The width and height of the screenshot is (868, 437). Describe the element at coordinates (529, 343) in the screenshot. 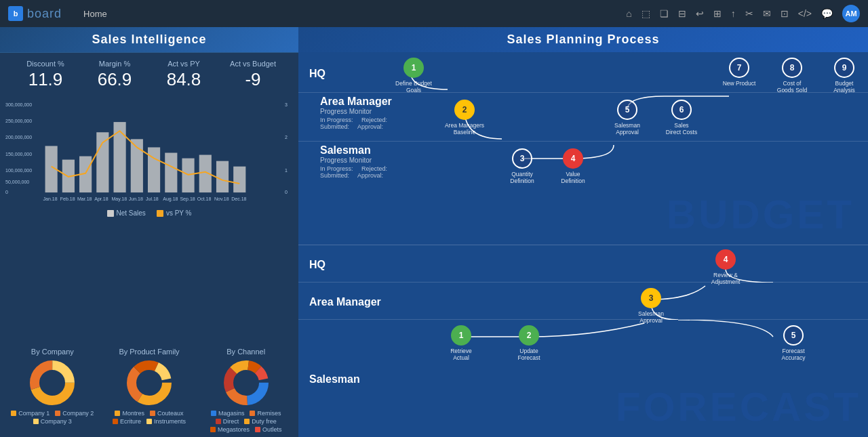

I see `forecast-step-2: 2 UpdateForecast` at that location.